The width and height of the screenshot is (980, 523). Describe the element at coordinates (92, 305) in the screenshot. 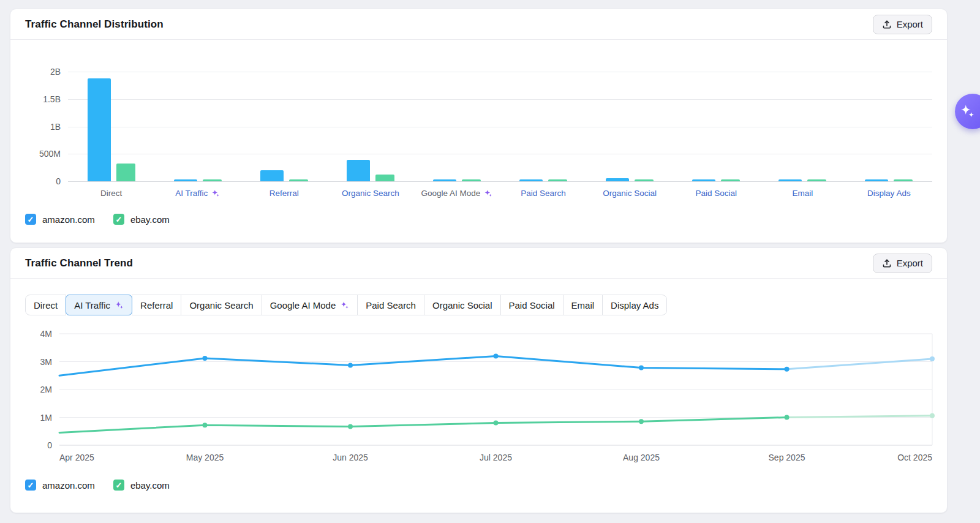

I see `tab-label: AI Traffic` at that location.